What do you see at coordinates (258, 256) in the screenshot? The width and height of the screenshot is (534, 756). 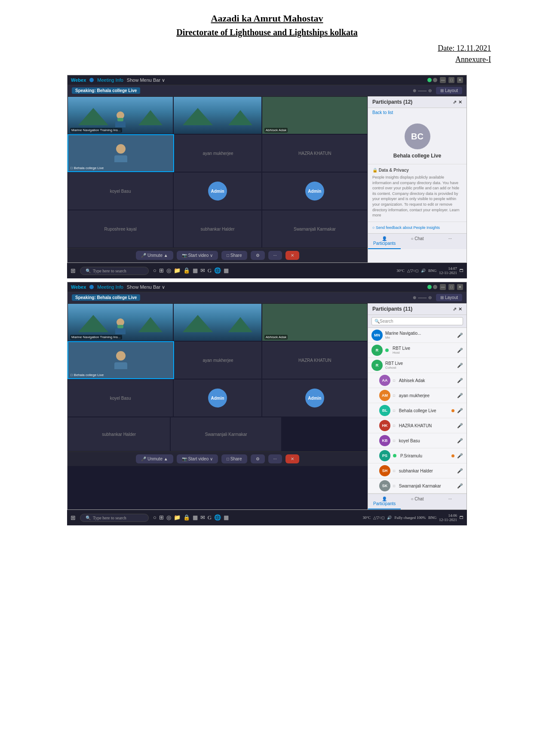 I see `settings-btn-1: ⚙` at bounding box center [258, 256].